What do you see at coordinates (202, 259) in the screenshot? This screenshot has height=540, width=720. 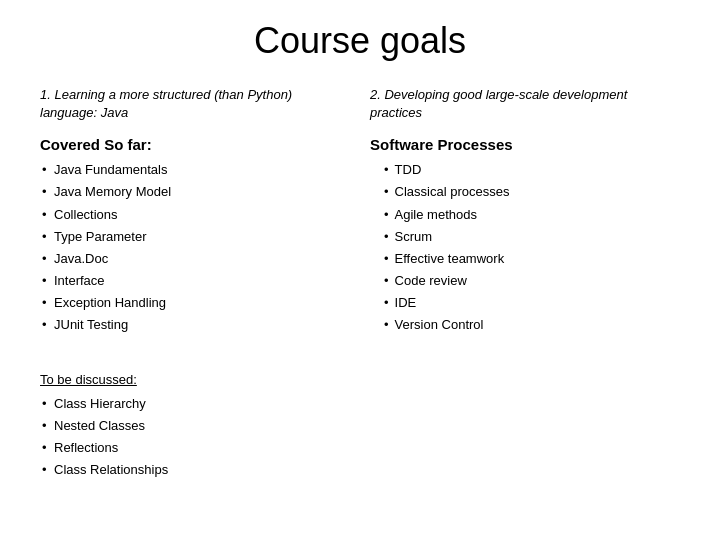 I see `list-item: Java.Doc` at bounding box center [202, 259].